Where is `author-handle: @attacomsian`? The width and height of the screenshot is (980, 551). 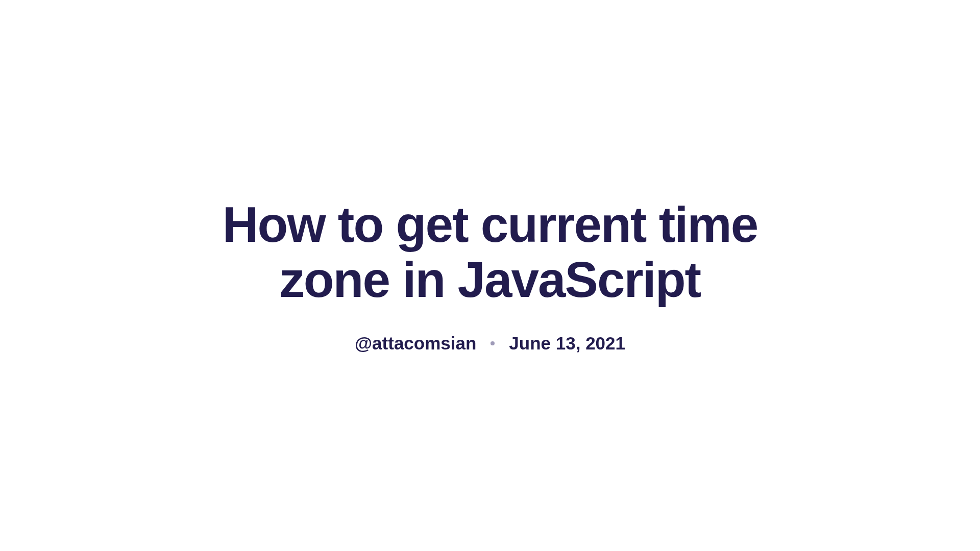 author-handle: @attacomsian is located at coordinates (415, 343).